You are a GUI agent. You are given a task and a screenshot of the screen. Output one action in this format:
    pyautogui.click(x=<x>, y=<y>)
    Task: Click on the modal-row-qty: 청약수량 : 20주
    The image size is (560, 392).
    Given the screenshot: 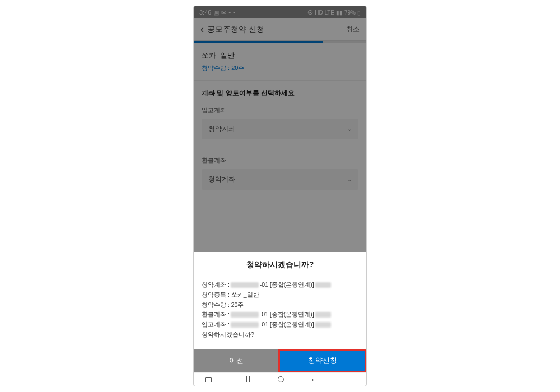 What is the action you would take?
    pyautogui.click(x=280, y=305)
    